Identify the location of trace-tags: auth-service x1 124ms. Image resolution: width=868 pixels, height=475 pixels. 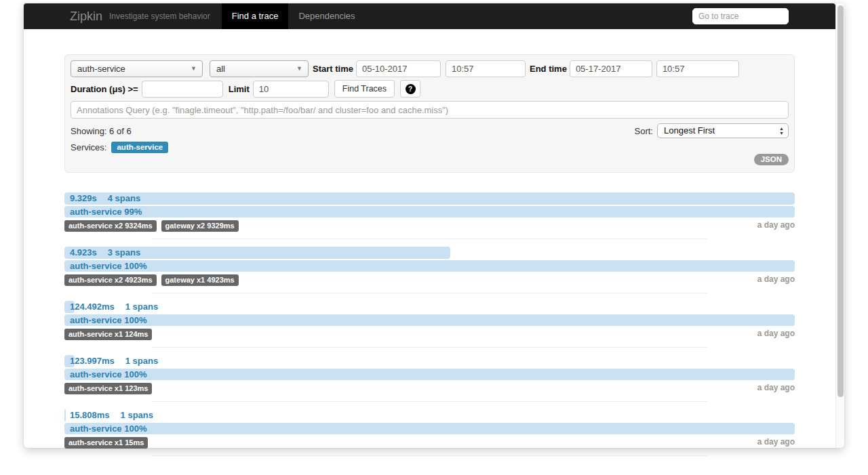
(111, 335).